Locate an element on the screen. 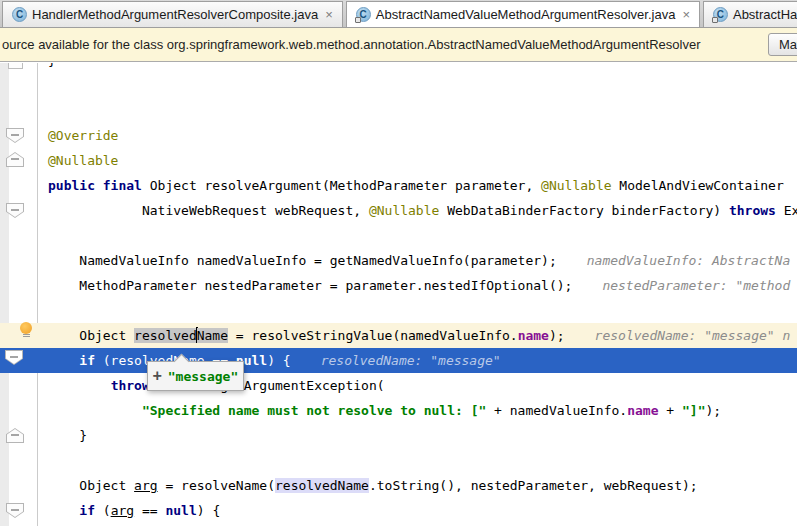 This screenshot has height=526, width=797. code-line: NativeWebRequest webRequest, @Nullable W… is located at coordinates (398, 210).